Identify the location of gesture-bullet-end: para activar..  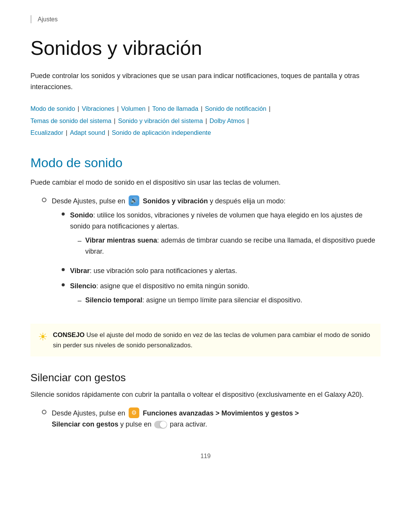
(188, 424).